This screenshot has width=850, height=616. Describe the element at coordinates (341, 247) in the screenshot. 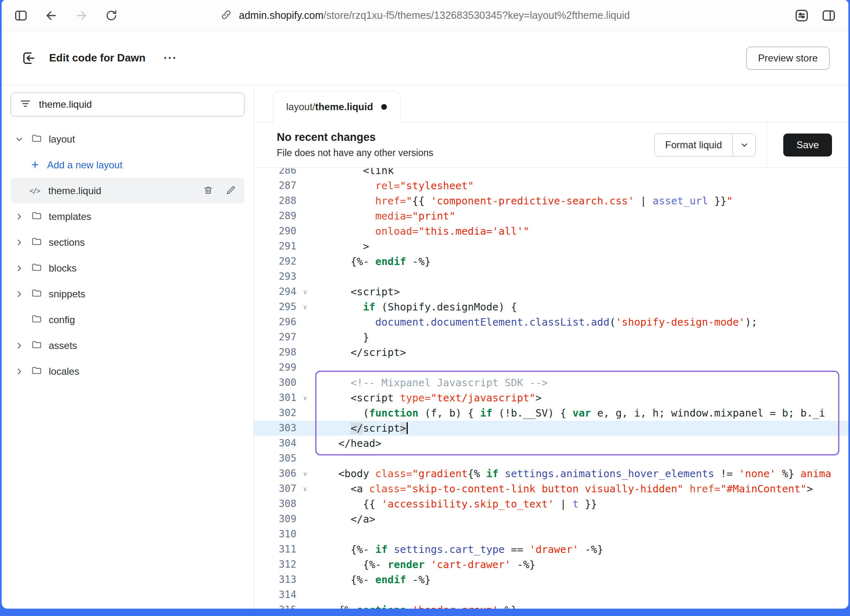

I see `code-text: >` at that location.